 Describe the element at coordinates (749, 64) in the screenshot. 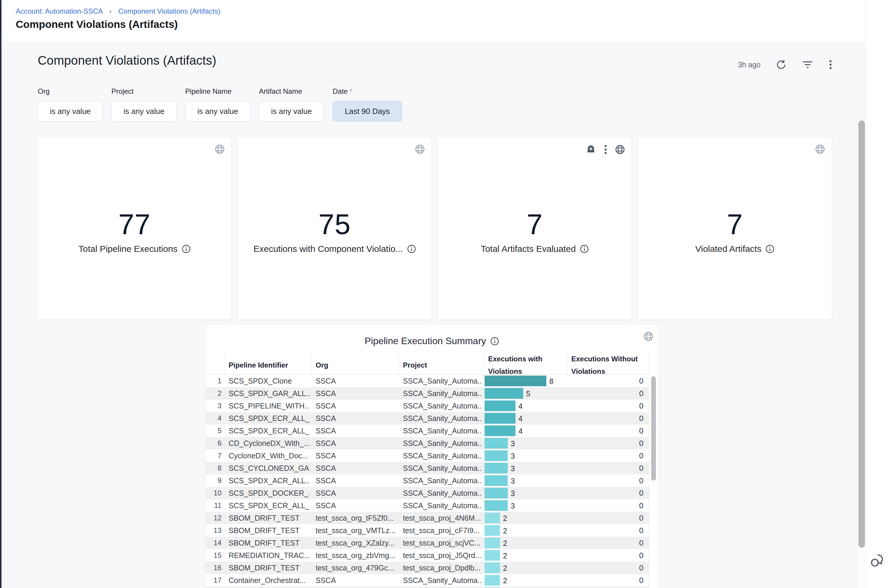

I see `last-refresh-timestamp: 3h ago` at that location.